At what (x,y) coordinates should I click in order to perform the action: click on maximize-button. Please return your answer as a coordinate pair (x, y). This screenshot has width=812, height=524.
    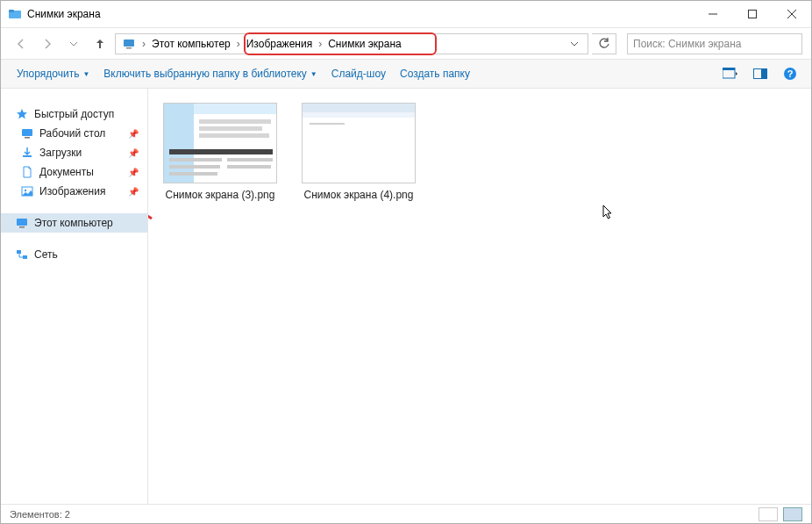
    Looking at the image, I should click on (752, 14).